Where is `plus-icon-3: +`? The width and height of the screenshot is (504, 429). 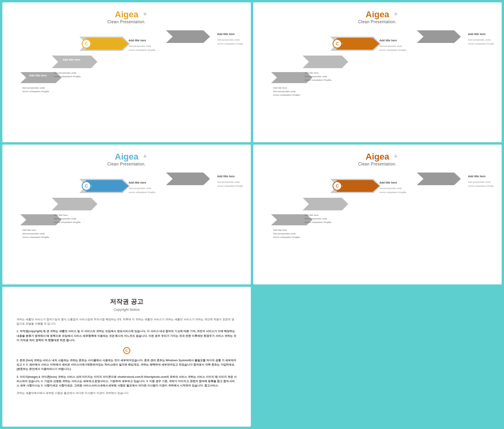 plus-icon-3: + is located at coordinates (145, 157).